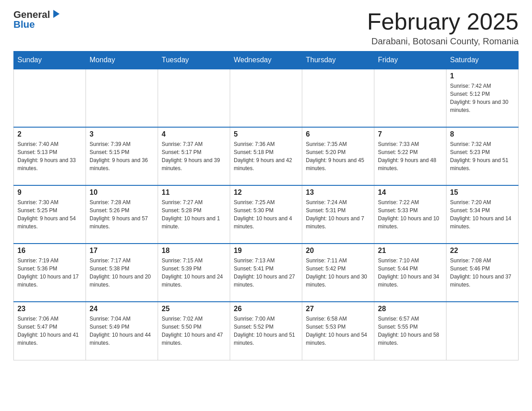 The height and width of the screenshot is (411, 532). I want to click on day-info: Sunrise: 7:25 AMSunset: 5:30 PMDaylight:…, so click(266, 214).